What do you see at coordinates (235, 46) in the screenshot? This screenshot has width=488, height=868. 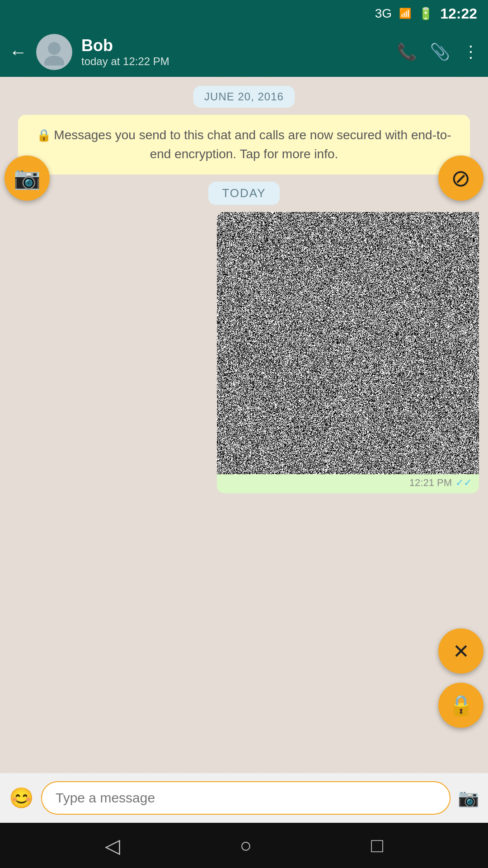 I see `contact-name: Bob` at bounding box center [235, 46].